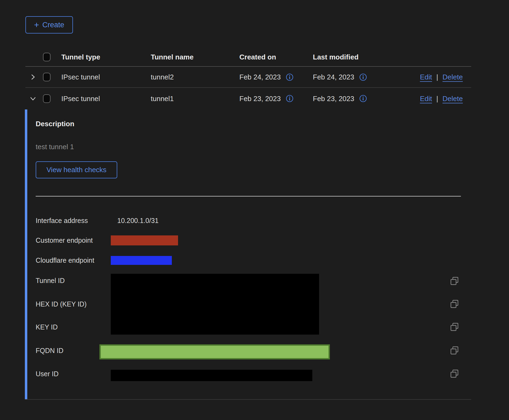  Describe the element at coordinates (33, 77) in the screenshot. I see `chevron-right-icon` at that location.